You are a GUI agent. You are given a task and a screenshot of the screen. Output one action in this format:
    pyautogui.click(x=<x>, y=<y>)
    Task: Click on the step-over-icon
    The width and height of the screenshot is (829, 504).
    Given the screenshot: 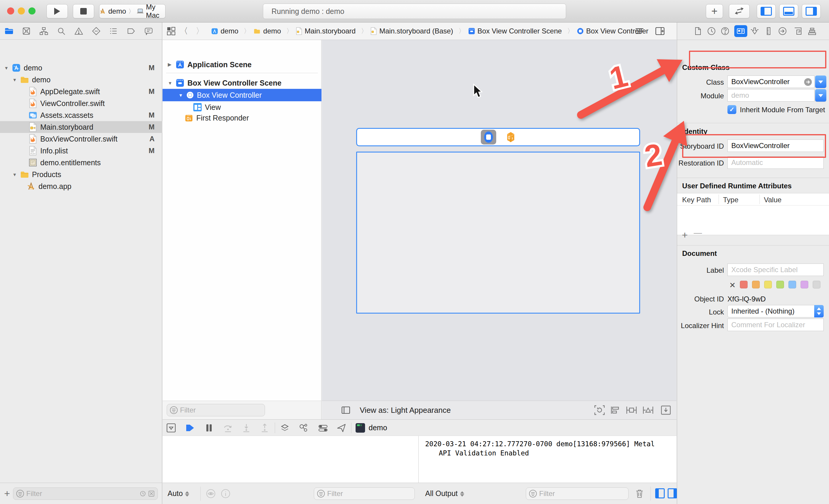 What is the action you would take?
    pyautogui.click(x=228, y=428)
    